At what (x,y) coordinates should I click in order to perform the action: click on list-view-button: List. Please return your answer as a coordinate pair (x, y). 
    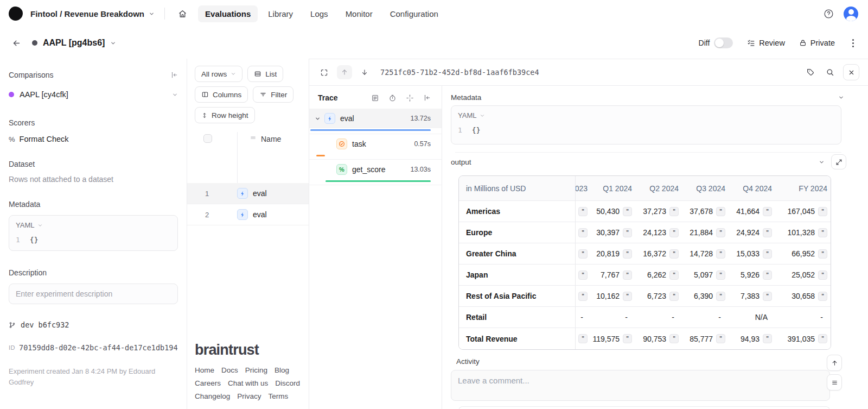
    Looking at the image, I should click on (265, 74).